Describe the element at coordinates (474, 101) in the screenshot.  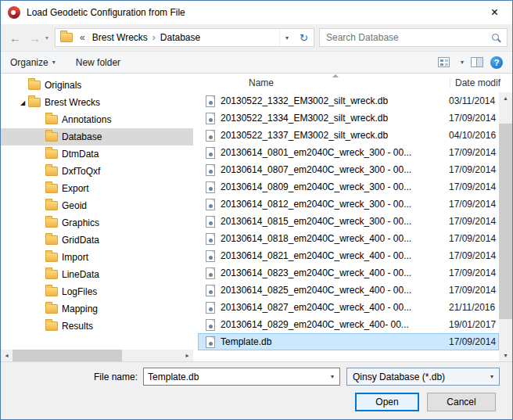
I see `file-date-modified: 03/11/2014` at that location.